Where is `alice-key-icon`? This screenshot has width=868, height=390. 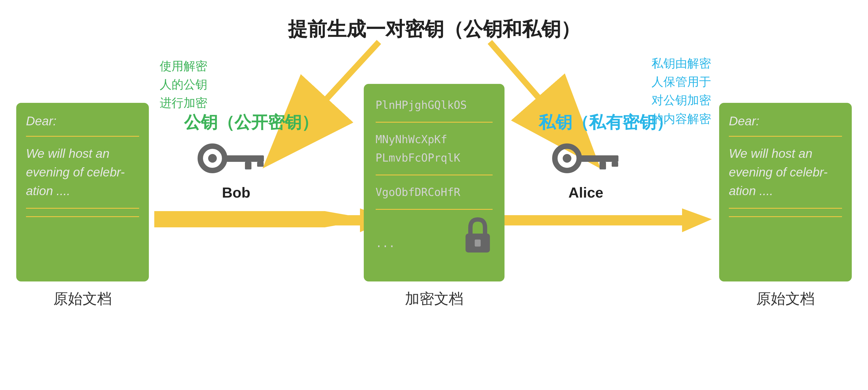 alice-key-icon is located at coordinates (587, 159).